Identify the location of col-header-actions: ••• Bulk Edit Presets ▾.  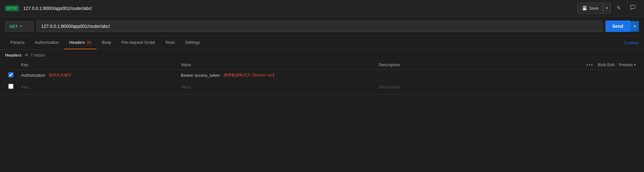
(604, 65).